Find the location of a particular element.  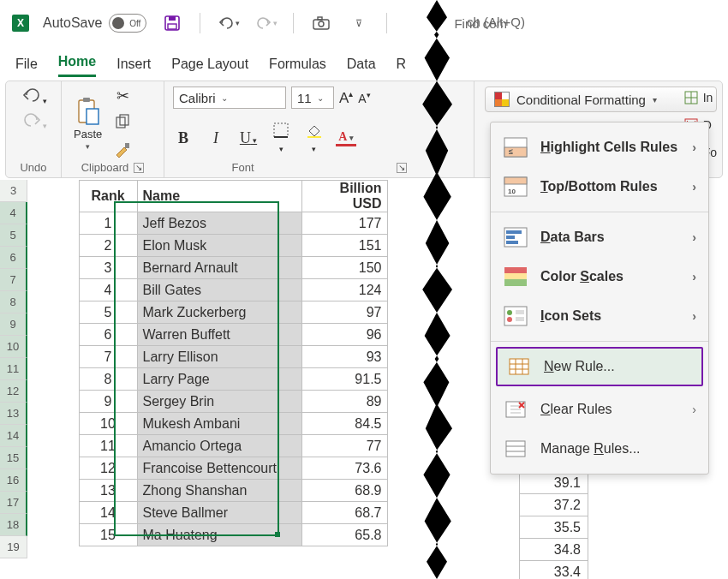

toggle-switch: Off is located at coordinates (128, 23).